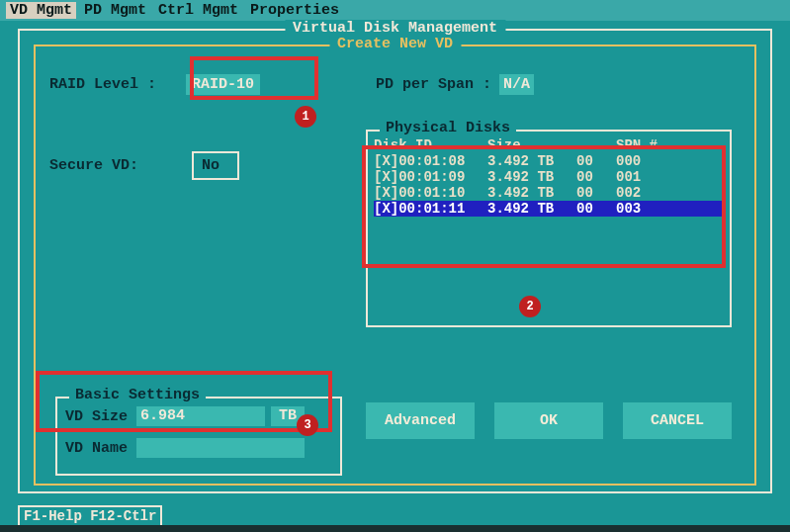 The height and width of the screenshot is (532, 790). What do you see at coordinates (549, 209) in the screenshot?
I see `pd-row: [X]00:01:113.492 TB00003` at bounding box center [549, 209].